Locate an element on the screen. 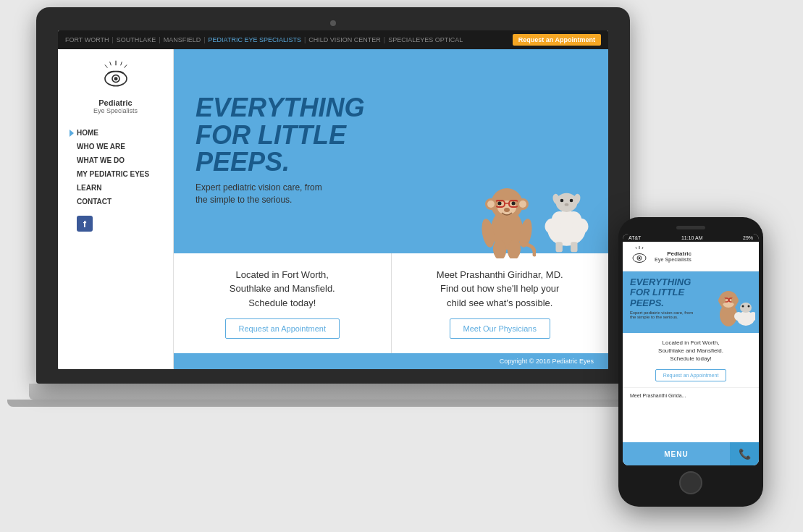 The image size is (803, 532). nav-item-contact: CONTACT is located at coordinates (116, 201).